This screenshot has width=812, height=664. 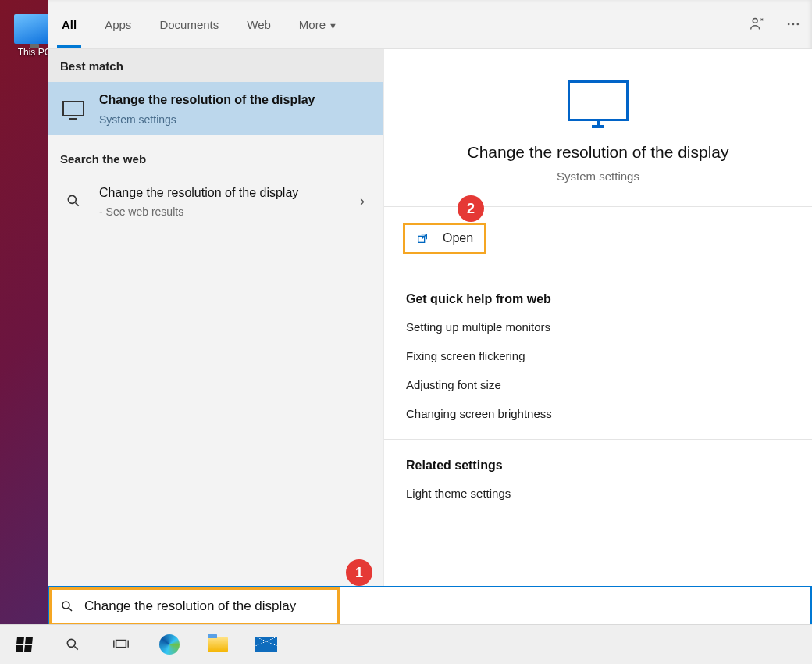 What do you see at coordinates (598, 384) in the screenshot?
I see `help-link: Adjusting font size` at bounding box center [598, 384].